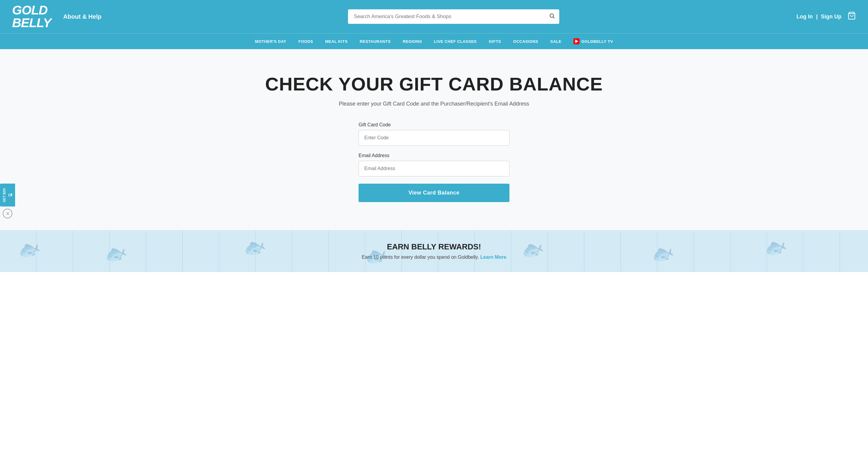  I want to click on close-promo-button: ✕, so click(7, 214).